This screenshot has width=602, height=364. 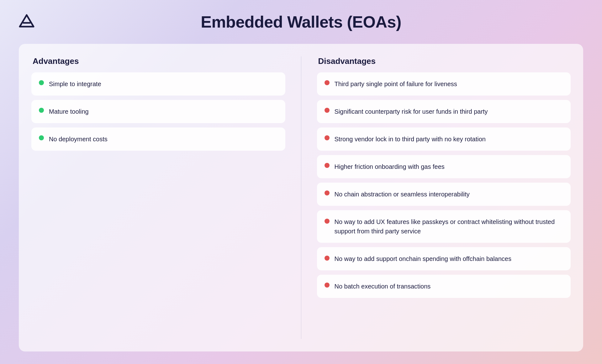 I want to click on advantage-item-3: No deployment costs, so click(x=158, y=139).